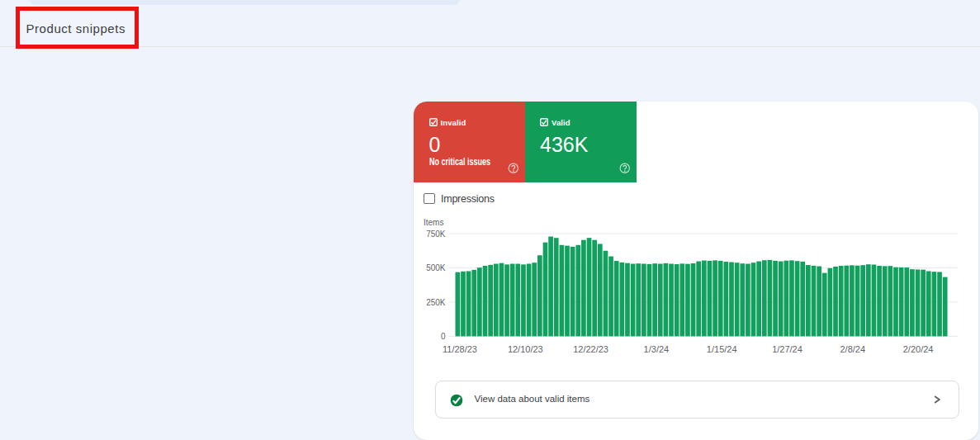 Image resolution: width=980 pixels, height=440 pixels. What do you see at coordinates (591, 349) in the screenshot?
I see `svg-text: 12/22/23` at bounding box center [591, 349].